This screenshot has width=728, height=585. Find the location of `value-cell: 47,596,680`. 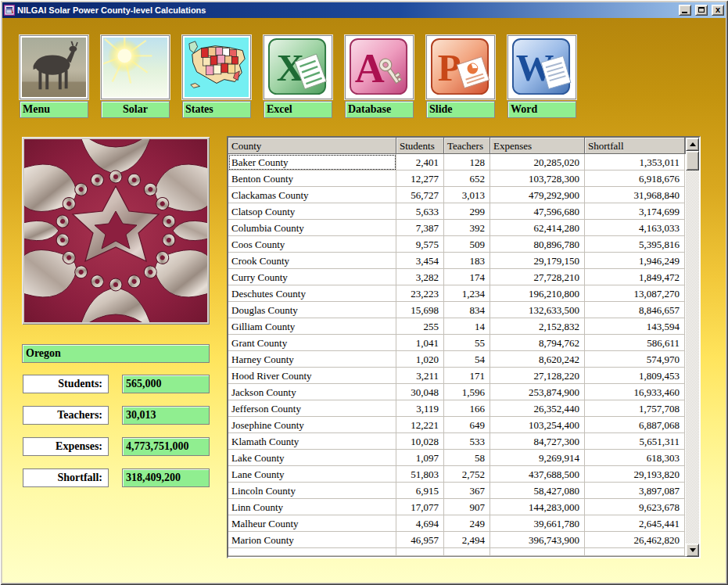

value-cell: 47,596,680 is located at coordinates (538, 211).